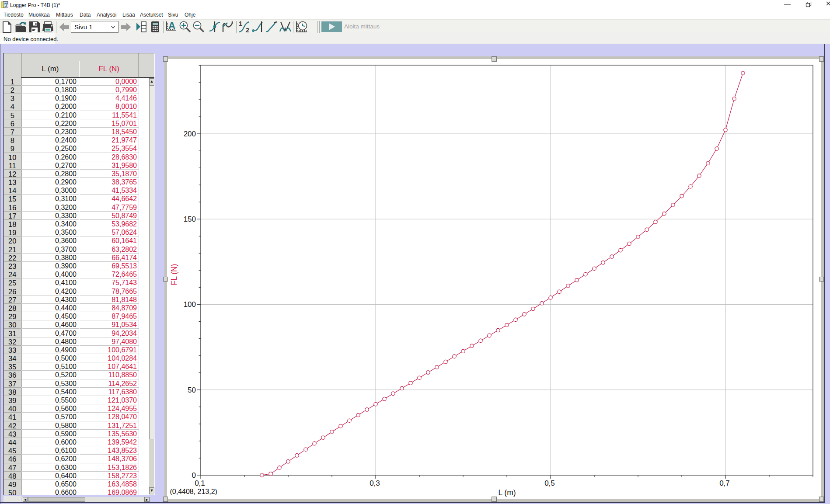 Image resolution: width=830 pixels, height=504 pixels. I want to click on svg-text: 0, so click(193, 476).